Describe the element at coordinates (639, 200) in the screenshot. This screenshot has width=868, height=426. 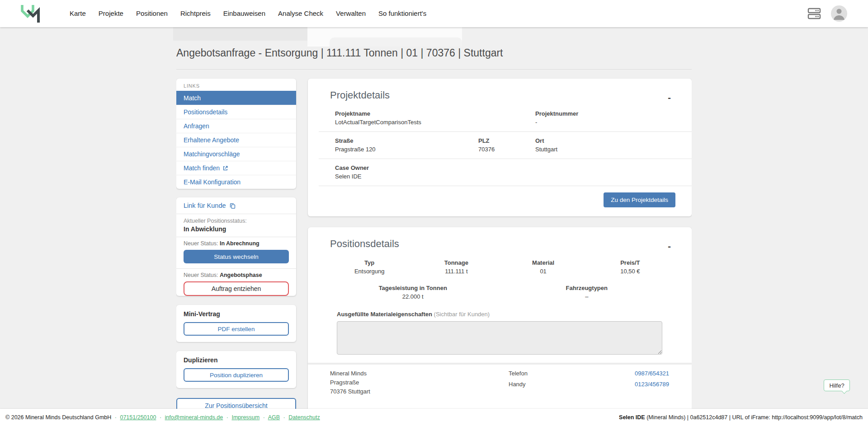
I see `to-project-details-button: Zu den Projektdetails` at that location.